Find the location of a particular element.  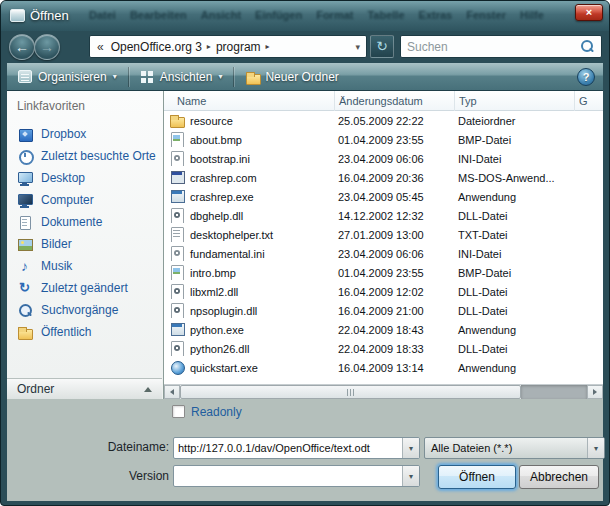

column-header-modified: Änderungsdatum is located at coordinates (394, 101).